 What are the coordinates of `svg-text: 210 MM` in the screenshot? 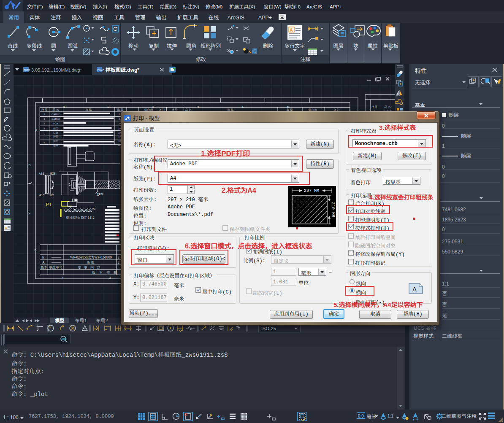 It's located at (333, 210).